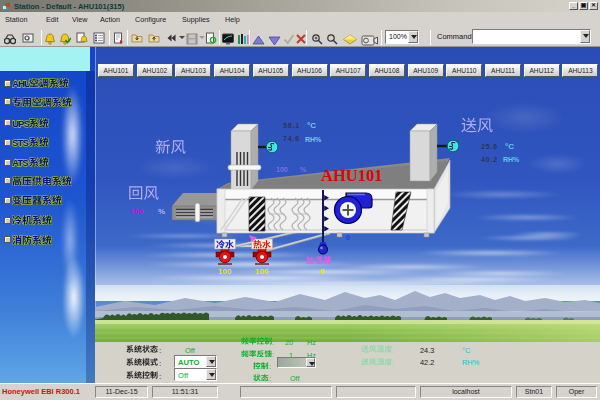  I want to click on svg-text: 74.6, so click(292, 138).